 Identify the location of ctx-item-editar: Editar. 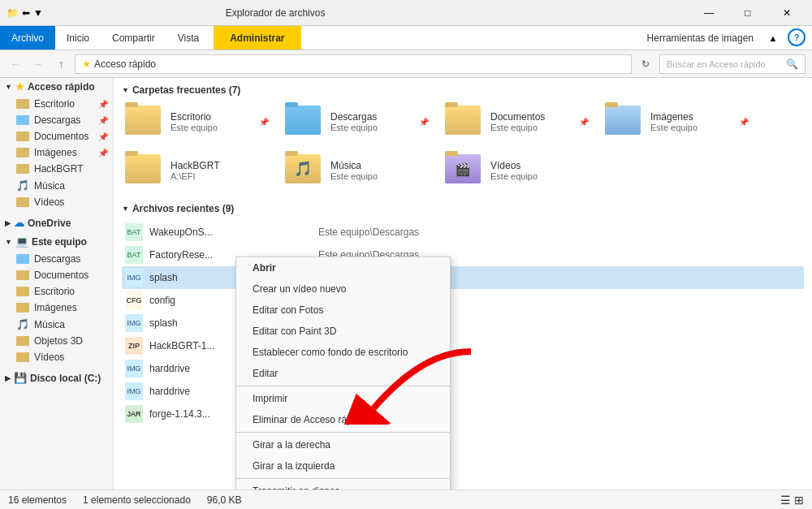
(343, 373).